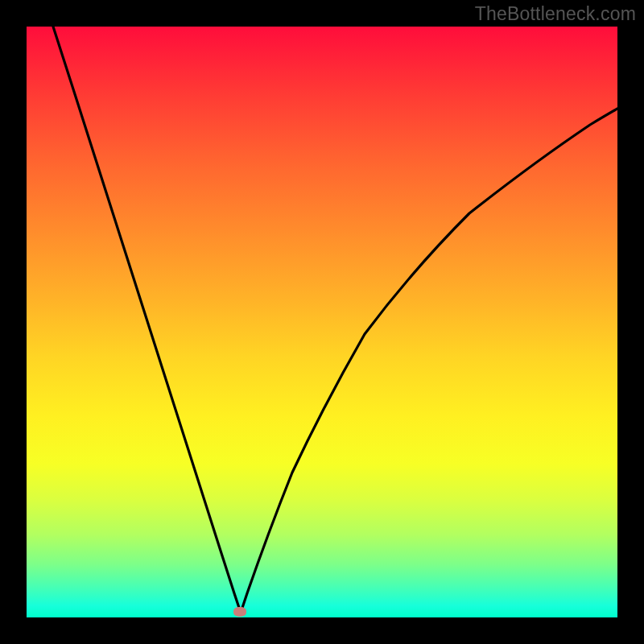 The image size is (644, 644). I want to click on watermark-text: TheBottleneck.com, so click(555, 14).